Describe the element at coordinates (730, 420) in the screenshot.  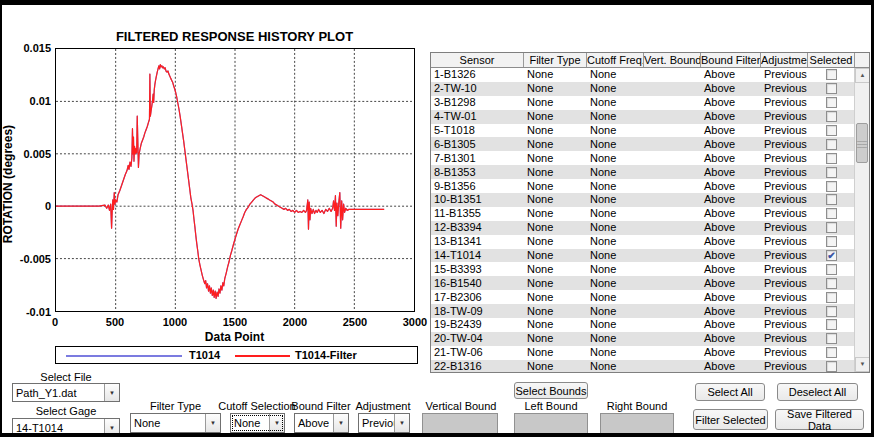
I see `filter-selected-button: Filter Selected` at that location.